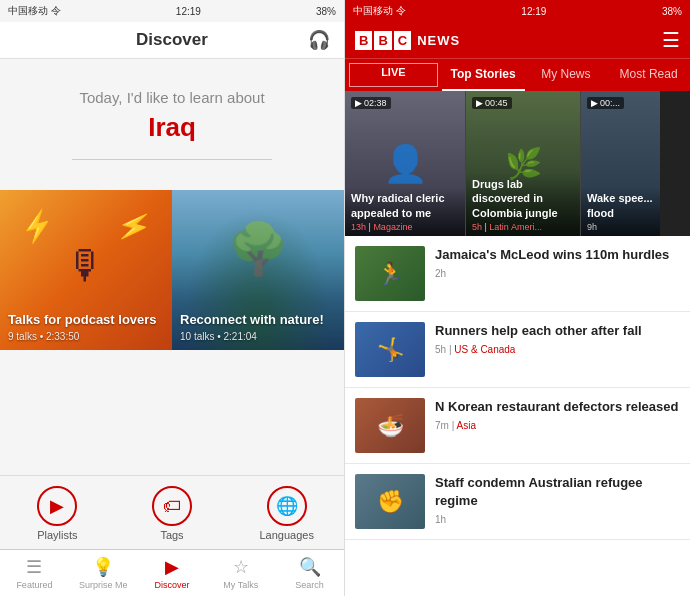 The height and width of the screenshot is (596, 690). What do you see at coordinates (172, 98) in the screenshot?
I see `discover-prompt: Today, I'd like to learn about` at bounding box center [172, 98].